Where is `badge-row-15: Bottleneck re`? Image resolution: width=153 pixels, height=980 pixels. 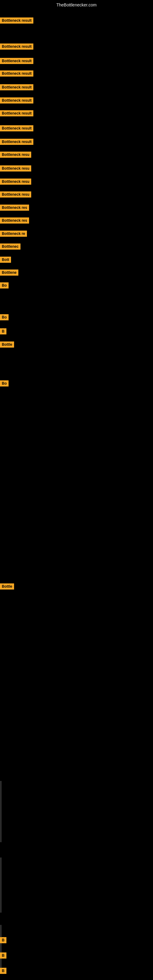
badge-row-15: Bottleneck re is located at coordinates (14, 234).